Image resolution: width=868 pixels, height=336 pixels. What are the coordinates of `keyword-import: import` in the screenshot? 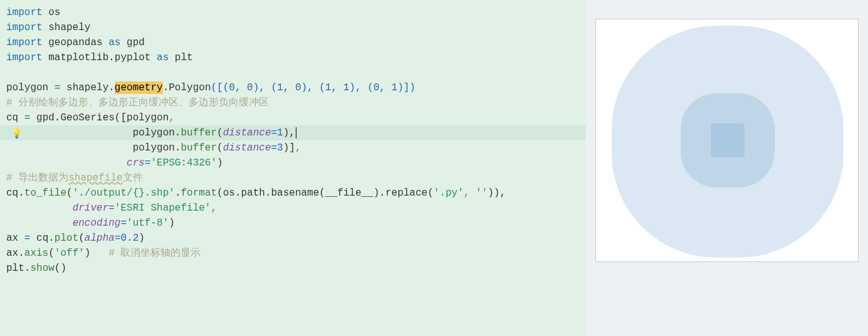 It's located at (24, 13).